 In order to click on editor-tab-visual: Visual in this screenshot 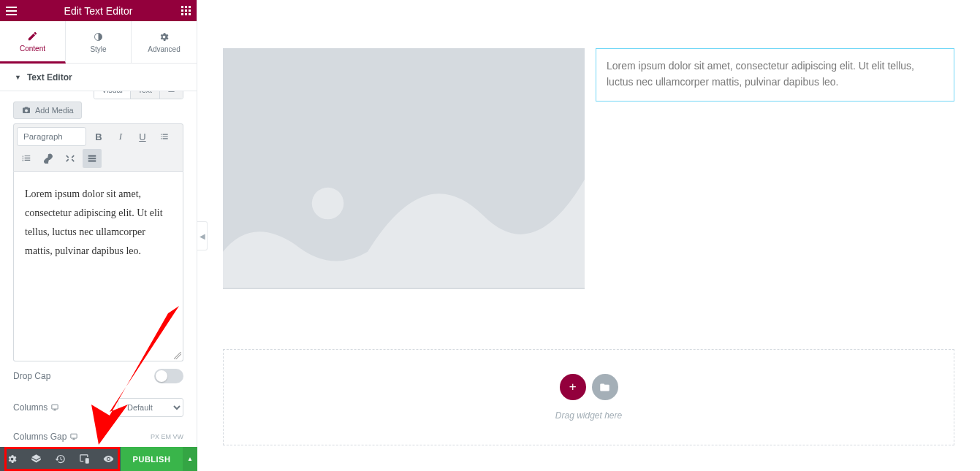, I will do `click(113, 95)`.